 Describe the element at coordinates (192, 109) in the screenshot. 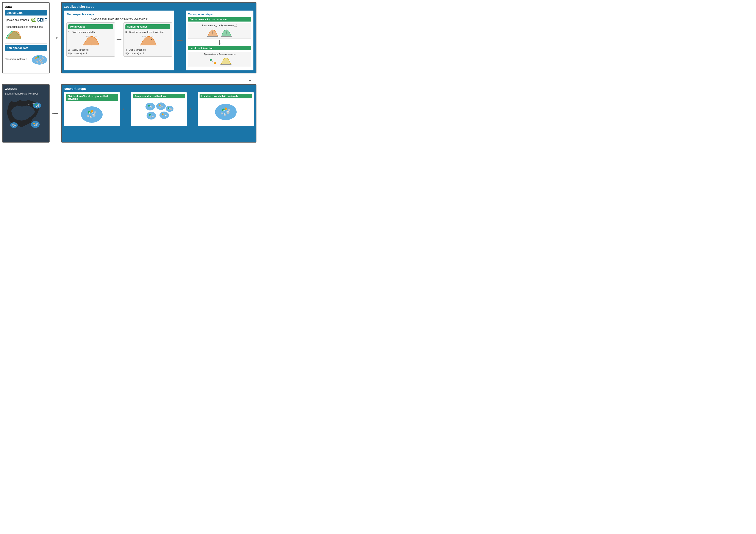

I see `localized-to-sample-arrow` at that location.